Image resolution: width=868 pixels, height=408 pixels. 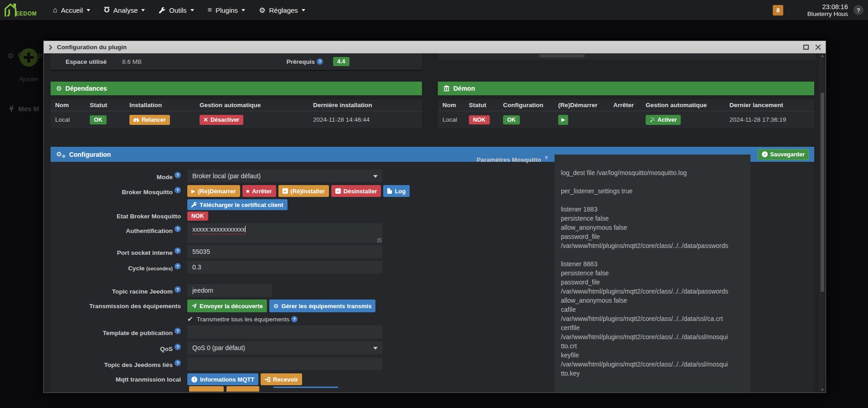 What do you see at coordinates (511, 120) in the screenshot?
I see `config-status-badge: OK` at bounding box center [511, 120].